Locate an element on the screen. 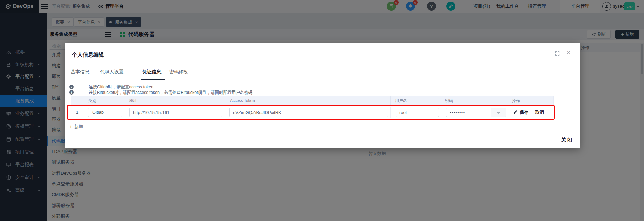 The height and width of the screenshot is (221, 644). note-gitlab: 连接Gitlab时，请配置access token is located at coordinates (121, 87).